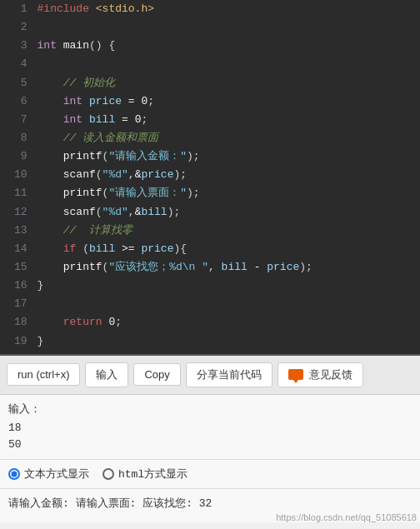 Image resolution: width=420 pixels, height=529 pixels. I want to click on line-number: 1, so click(17, 9).